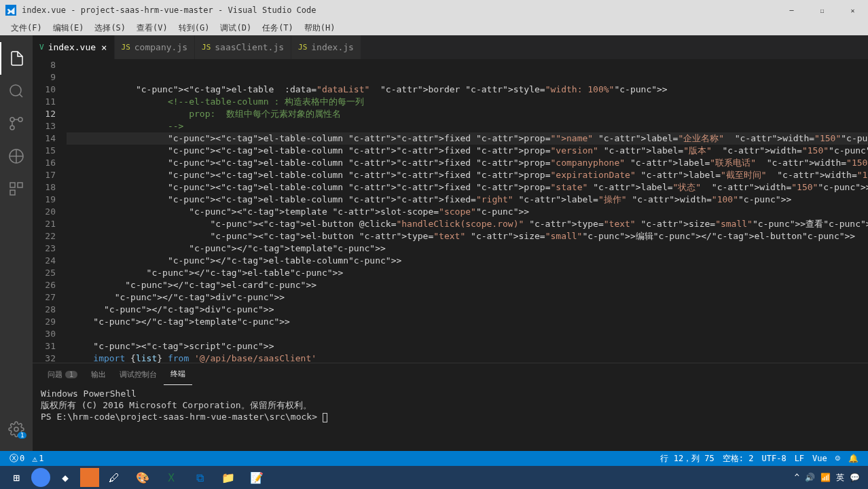 The height and width of the screenshot is (489, 868). Describe the element at coordinates (434, 458) in the screenshot. I see `status-bar: ⓧ0 ⚠1 行 12，列 75 空格: 2 UTF-8 LF Vue ☺ 🔔` at that location.